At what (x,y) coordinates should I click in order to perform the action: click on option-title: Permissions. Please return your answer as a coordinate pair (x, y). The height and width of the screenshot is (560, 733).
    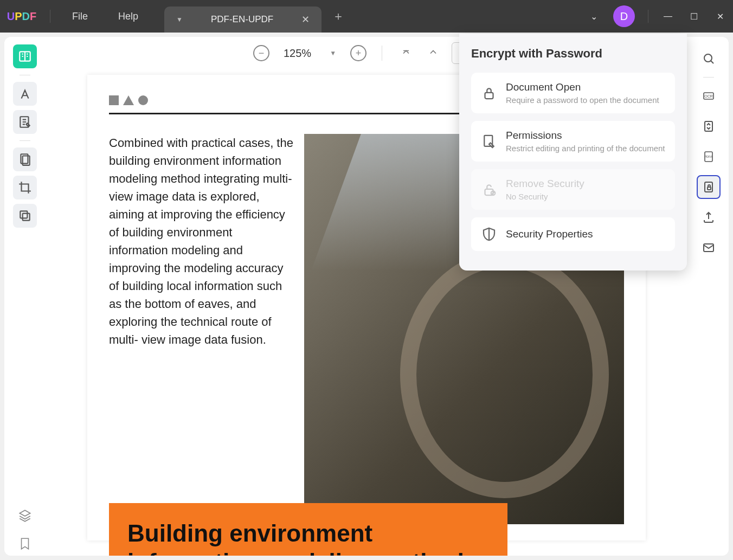
    Looking at the image, I should click on (586, 136).